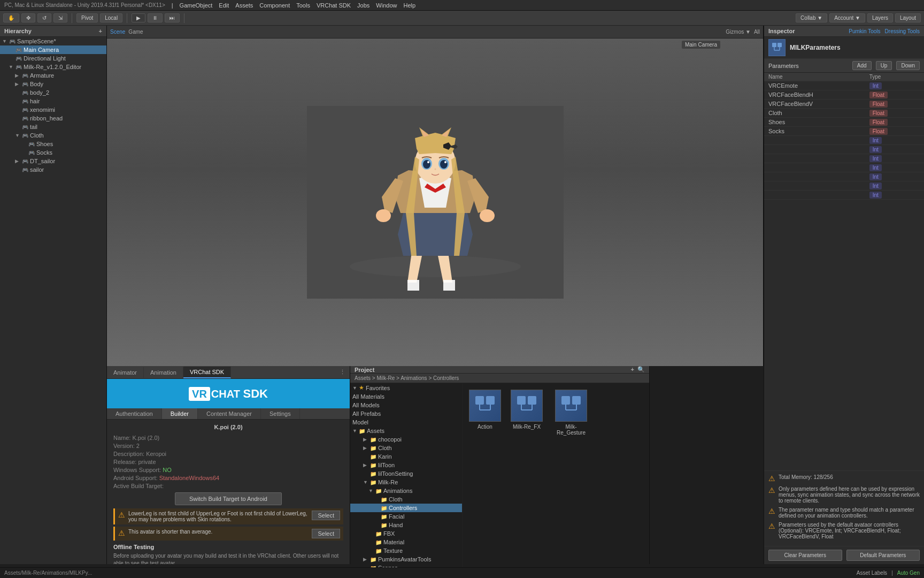  I want to click on menu-jobs: Jobs, so click(364, 5).